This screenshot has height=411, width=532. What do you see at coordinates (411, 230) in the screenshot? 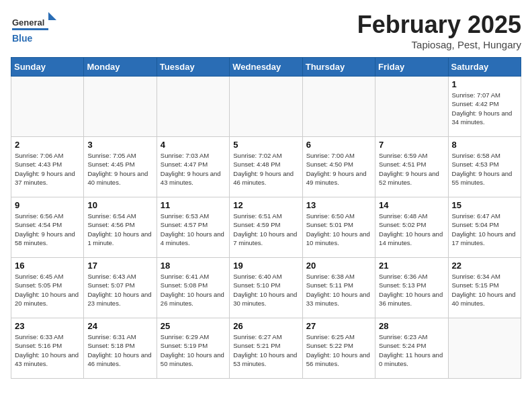
I see `day-info: Sunrise: 6:48 AM Sunset: 5:02 PM Dayligh…` at bounding box center [411, 230].